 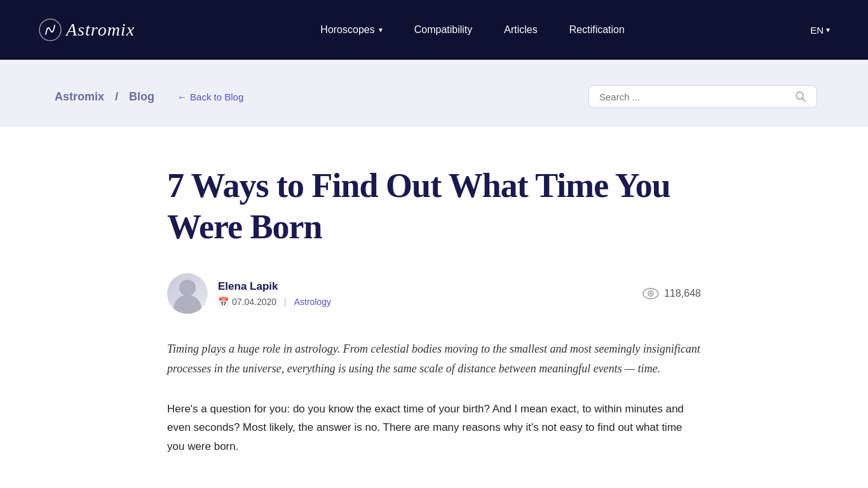 I want to click on views-count: 118,648, so click(x=672, y=294).